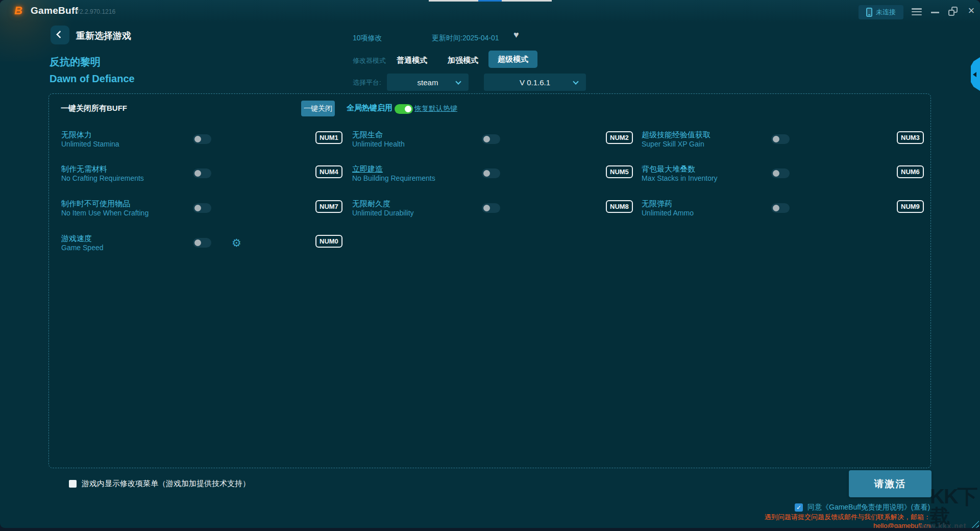 This screenshot has width=980, height=531. Describe the element at coordinates (383, 203) in the screenshot. I see `buff-name-cn: 无限耐久度` at that location.